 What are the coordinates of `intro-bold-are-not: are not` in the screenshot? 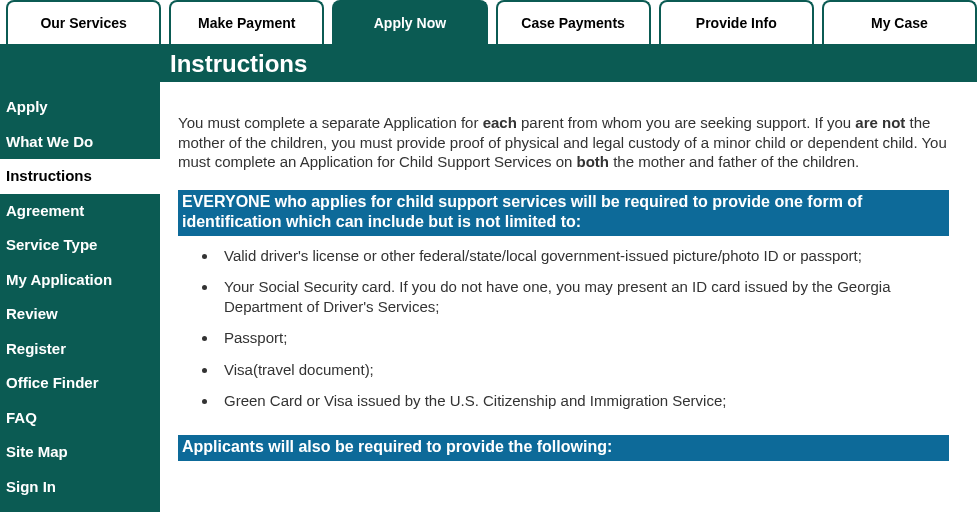 It's located at (880, 122).